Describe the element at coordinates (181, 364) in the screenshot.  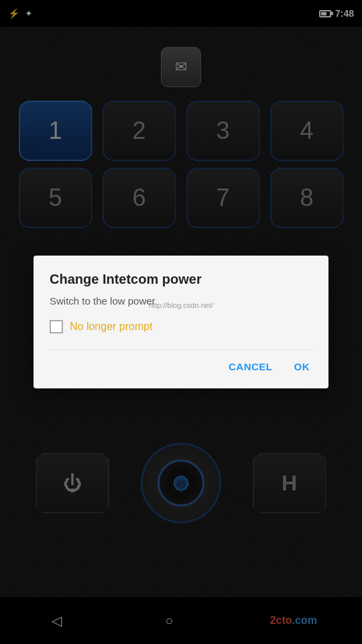
I see `dialog-buttons: CANCEL OK` at that location.